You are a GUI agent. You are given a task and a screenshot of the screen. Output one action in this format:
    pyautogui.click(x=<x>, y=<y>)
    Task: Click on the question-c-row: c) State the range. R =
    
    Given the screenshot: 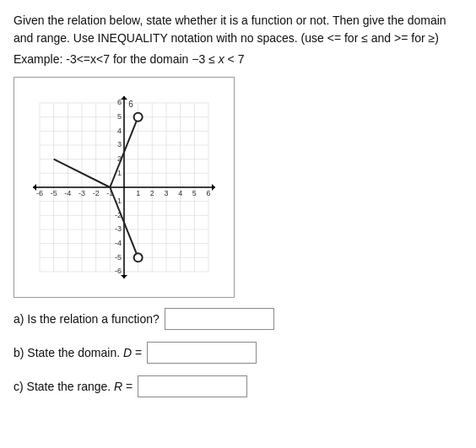 What is the action you would take?
    pyautogui.click(x=238, y=386)
    